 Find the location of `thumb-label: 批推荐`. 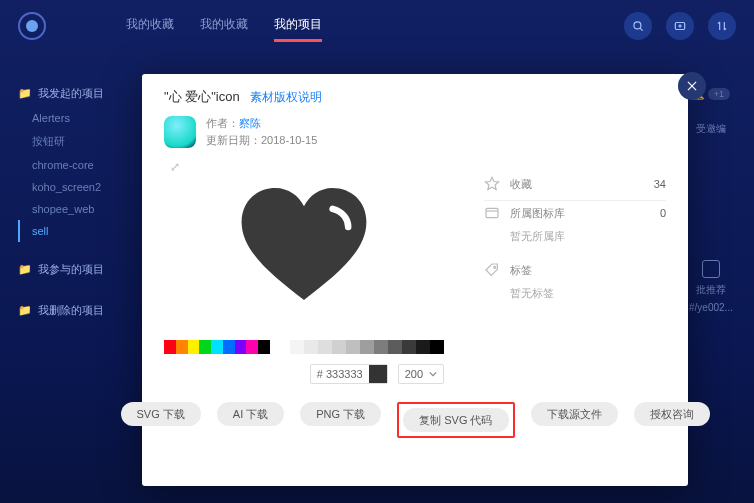

thumb-label: 批推荐 is located at coordinates (711, 290).